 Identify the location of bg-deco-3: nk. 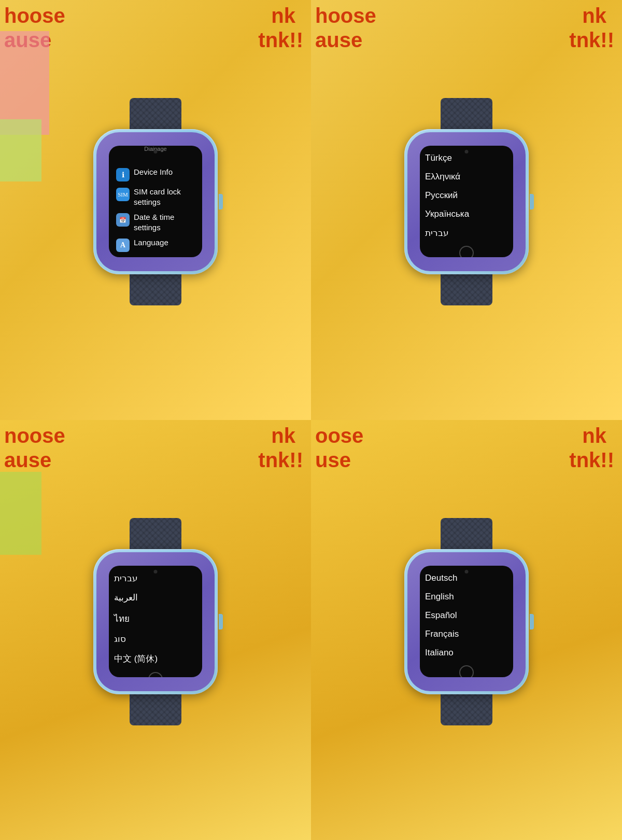
(283, 16).